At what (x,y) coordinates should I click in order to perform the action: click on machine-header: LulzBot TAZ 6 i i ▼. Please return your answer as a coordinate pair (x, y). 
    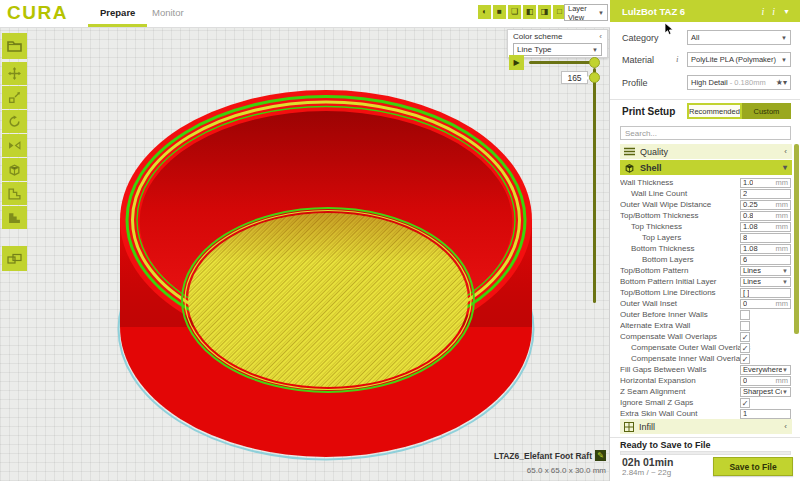
    Looking at the image, I should click on (705, 11).